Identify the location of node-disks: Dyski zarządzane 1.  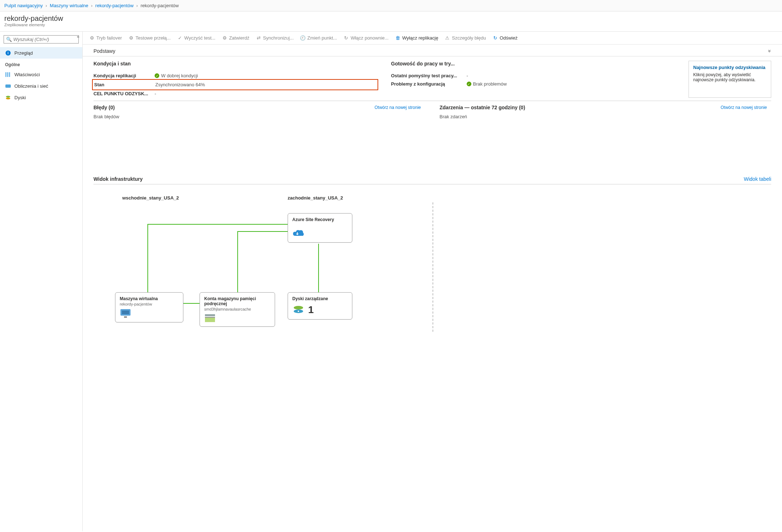
(320, 306).